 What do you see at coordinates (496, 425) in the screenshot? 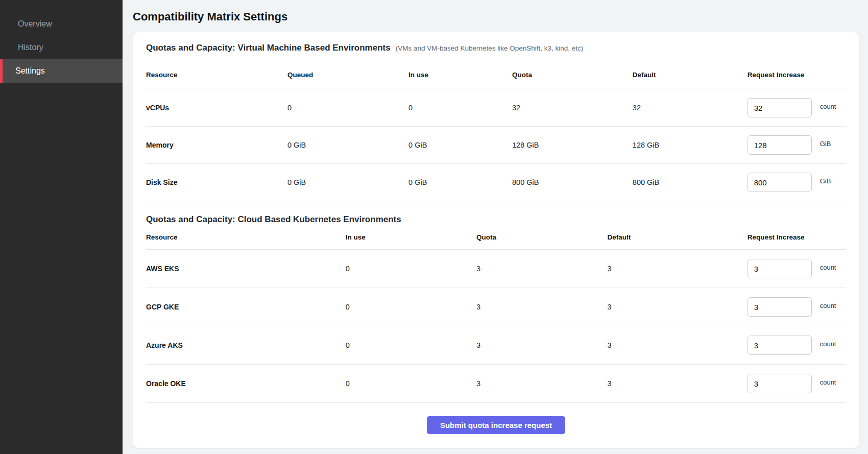
I see `submit-quota-increase-button: Submit quota increase request` at bounding box center [496, 425].